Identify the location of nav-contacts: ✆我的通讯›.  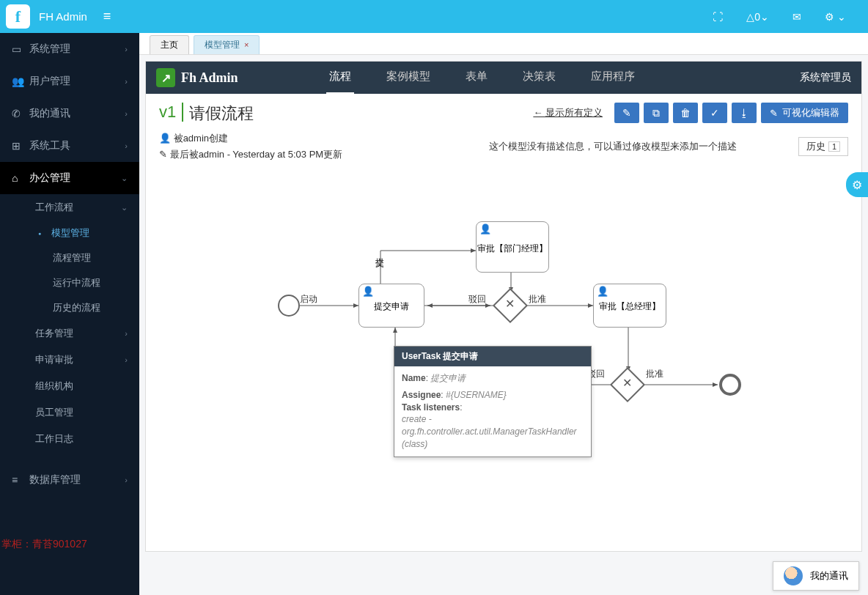
(70, 114).